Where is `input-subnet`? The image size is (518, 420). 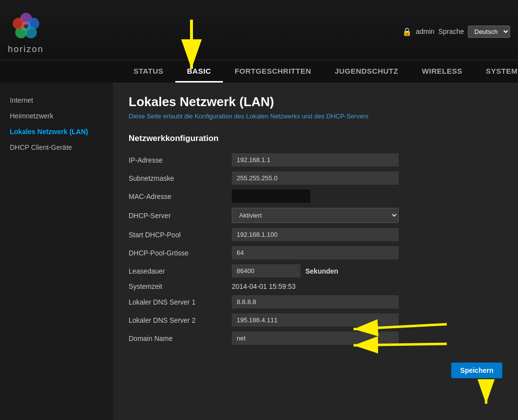 input-subnet is located at coordinates (315, 178).